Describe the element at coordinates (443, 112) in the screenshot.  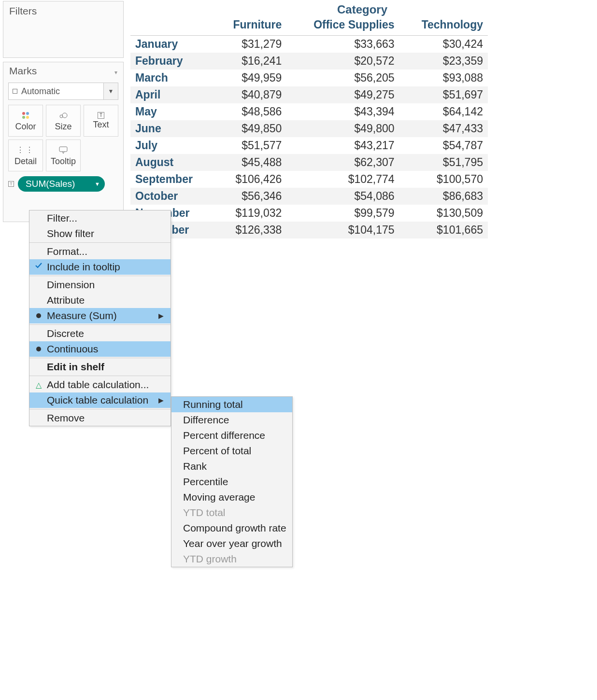
I see `data-cell: $64,142` at that location.